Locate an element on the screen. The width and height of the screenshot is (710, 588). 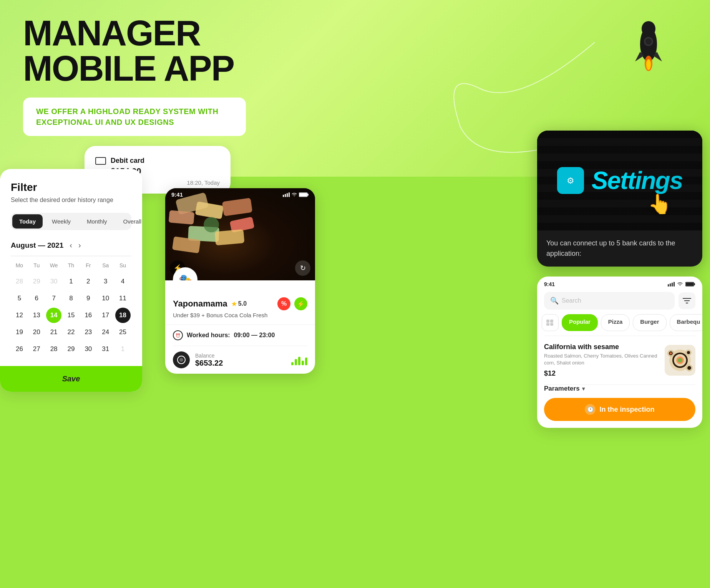
food-item-name: California with sesame is located at coordinates (602, 347).